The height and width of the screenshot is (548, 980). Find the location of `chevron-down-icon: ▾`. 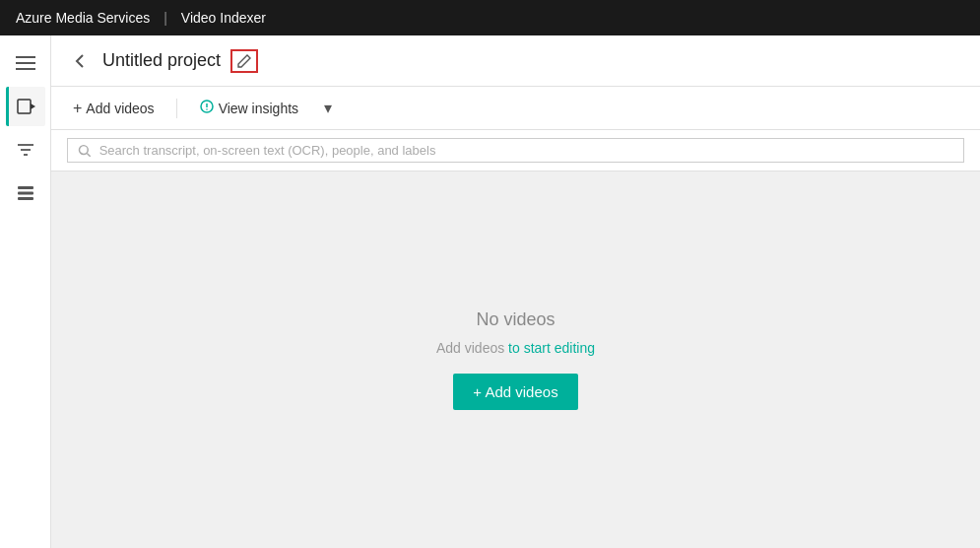

chevron-down-icon: ▾ is located at coordinates (328, 108).